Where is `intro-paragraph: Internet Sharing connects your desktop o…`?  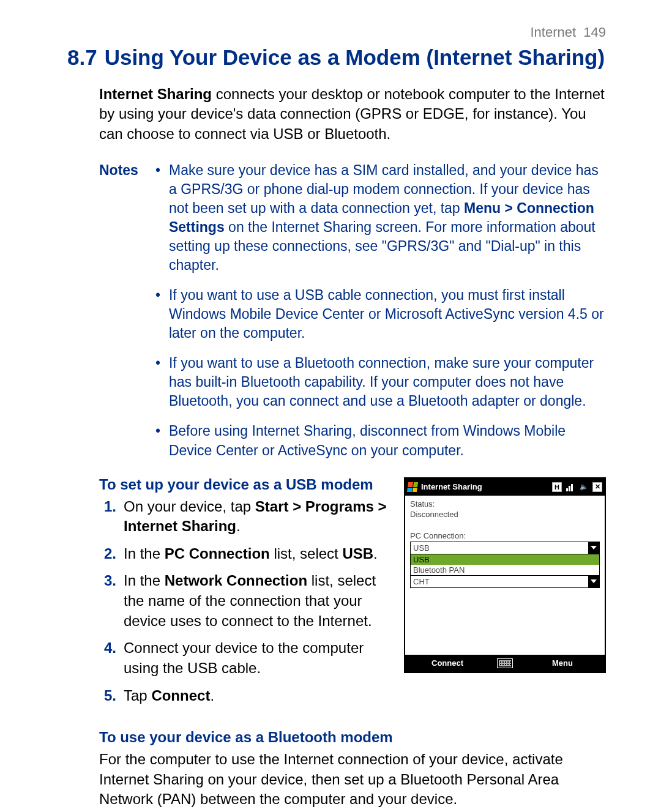
intro-paragraph: Internet Sharing connects your desktop o… is located at coordinates (353, 114).